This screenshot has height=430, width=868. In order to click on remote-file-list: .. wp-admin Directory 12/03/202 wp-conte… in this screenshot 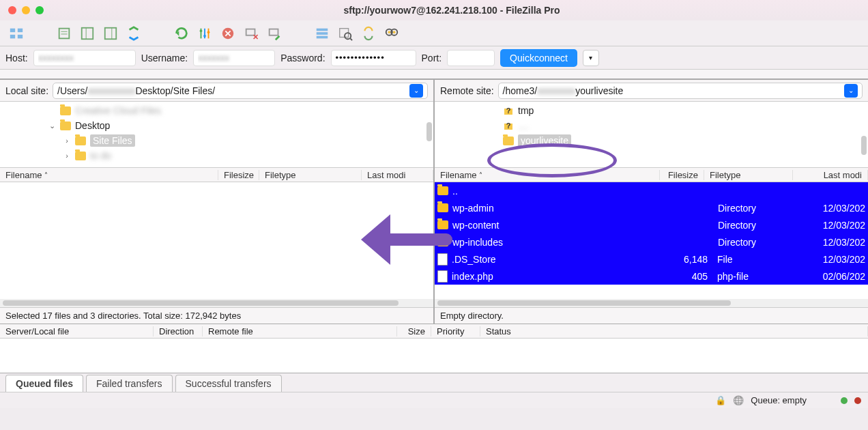, I will do `click(651, 240)`.